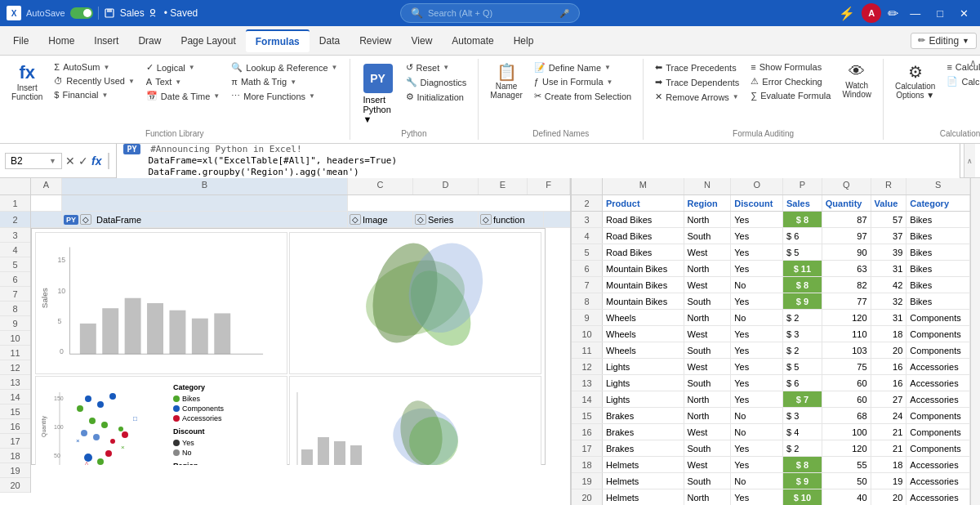 The width and height of the screenshot is (980, 505). Describe the element at coordinates (757, 203) in the screenshot. I see `header-discount: Discount` at that location.